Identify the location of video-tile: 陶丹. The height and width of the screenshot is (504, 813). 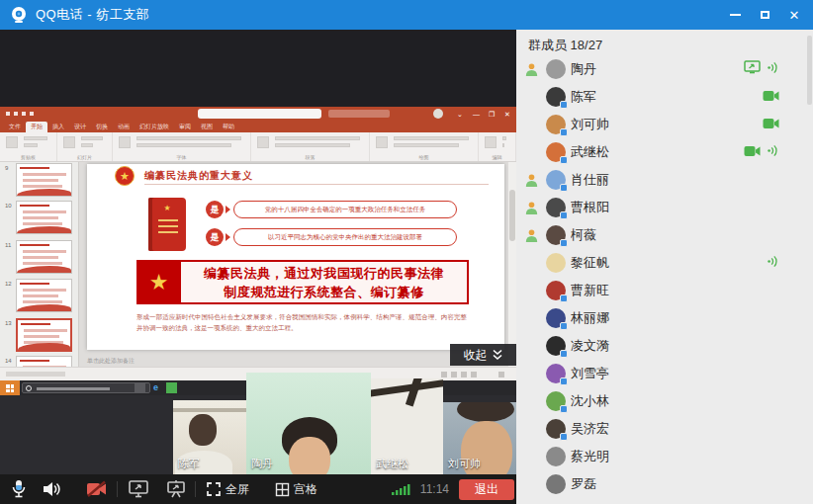
(309, 423).